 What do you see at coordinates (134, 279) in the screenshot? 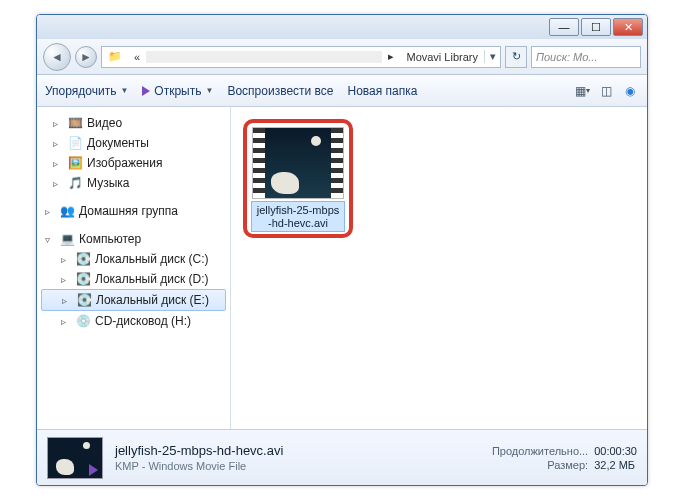
I see `tree-item-disk-d: ▹💽Локальный диск (D:)` at bounding box center [134, 279].